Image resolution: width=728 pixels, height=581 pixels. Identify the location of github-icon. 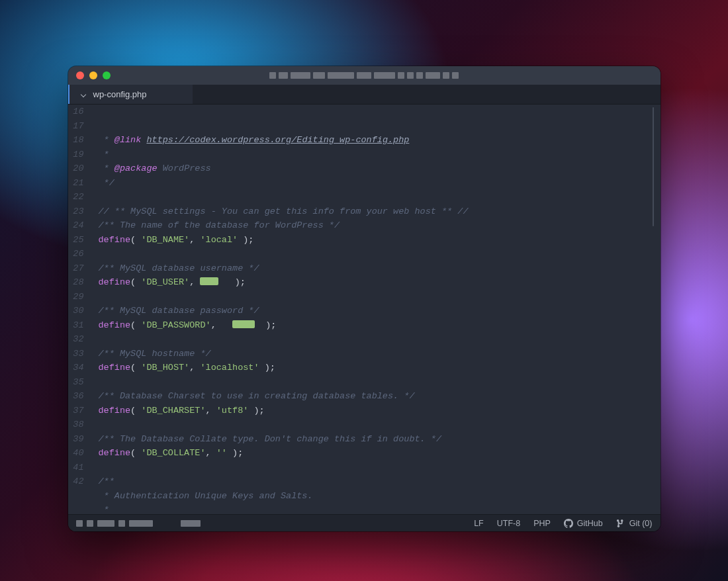
(569, 523).